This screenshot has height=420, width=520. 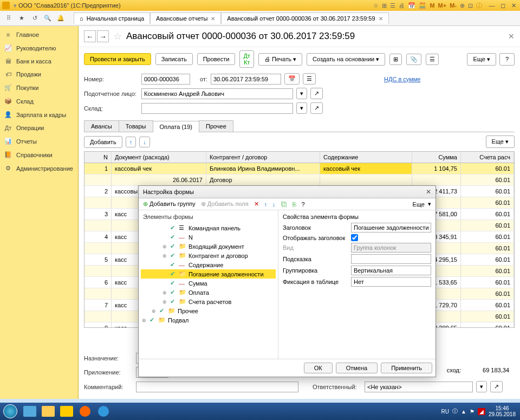 What do you see at coordinates (482, 412) in the screenshot?
I see `tray-av-icon: ◢` at bounding box center [482, 412].